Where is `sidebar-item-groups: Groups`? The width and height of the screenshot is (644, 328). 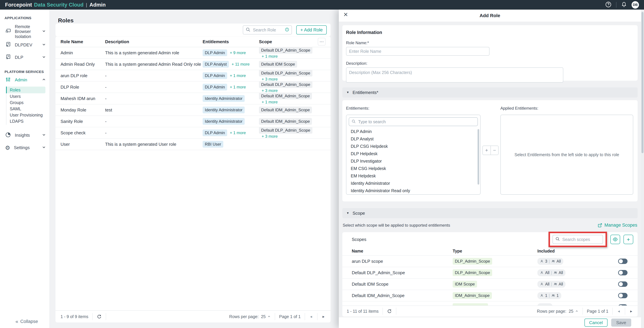
sidebar-item-groups: Groups is located at coordinates (26, 102).